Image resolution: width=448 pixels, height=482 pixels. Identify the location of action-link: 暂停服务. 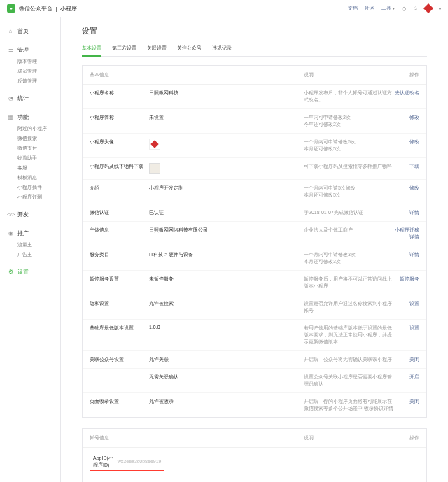
(407, 279).